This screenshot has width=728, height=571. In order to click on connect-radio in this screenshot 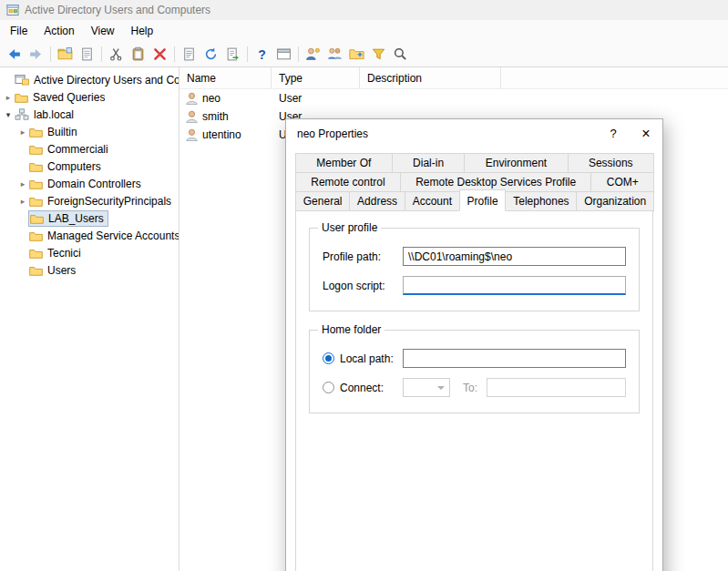, I will do `click(328, 388)`.